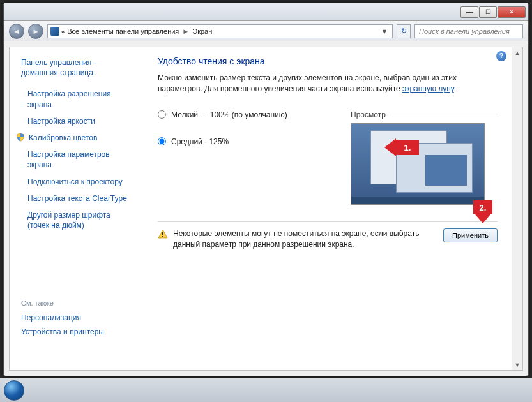  What do you see at coordinates (428, 89) in the screenshot?
I see `magnifier-link: экранную лупу` at bounding box center [428, 89].